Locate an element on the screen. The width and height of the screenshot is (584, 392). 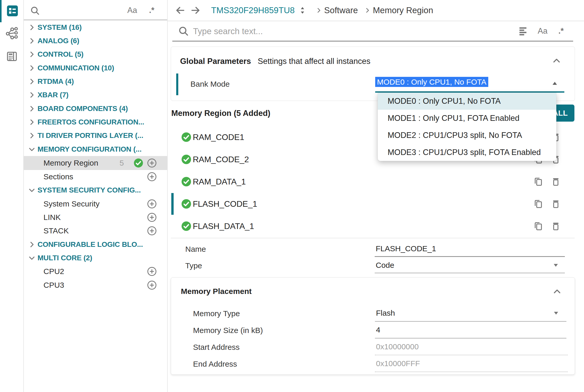
sidebar-item-label: XBAR (7) is located at coordinates (53, 95).